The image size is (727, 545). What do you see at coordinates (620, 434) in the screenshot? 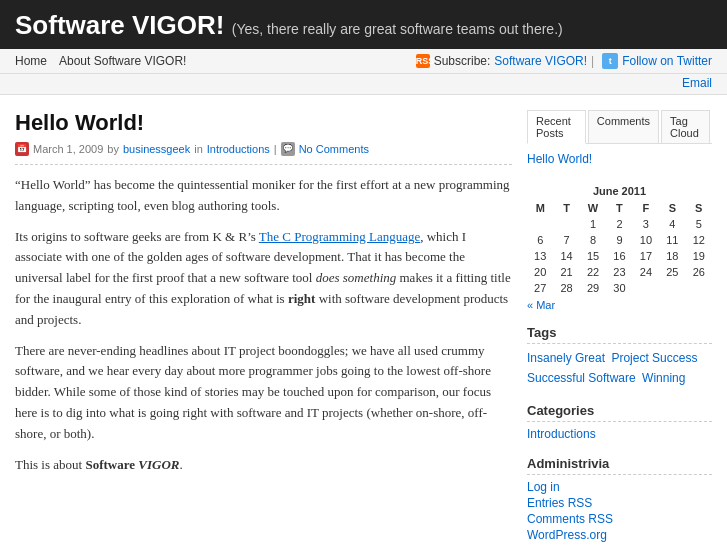
I see `categories-list: Introductions` at bounding box center [620, 434].